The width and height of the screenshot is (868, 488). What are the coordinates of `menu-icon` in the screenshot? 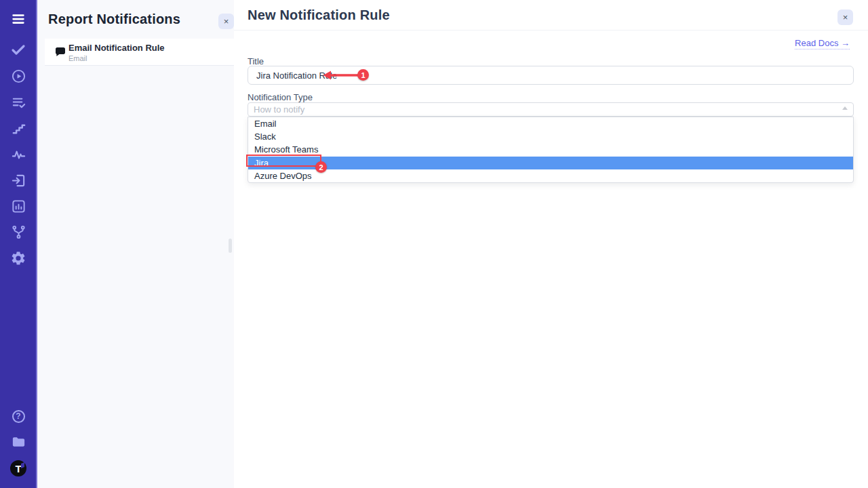 It's located at (18, 19).